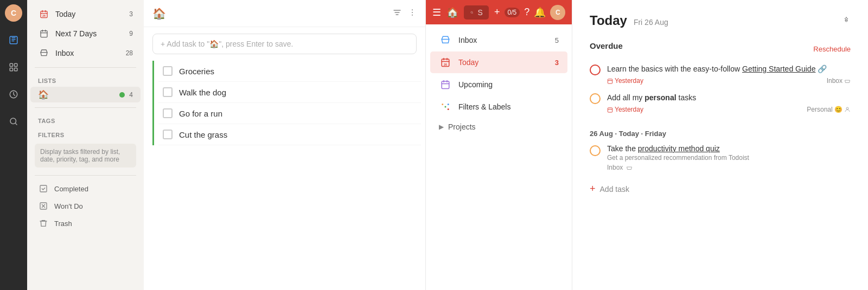 This screenshot has height=290, width=868. Describe the element at coordinates (290, 114) in the screenshot. I see `task-item-run: Go for a run` at that location.